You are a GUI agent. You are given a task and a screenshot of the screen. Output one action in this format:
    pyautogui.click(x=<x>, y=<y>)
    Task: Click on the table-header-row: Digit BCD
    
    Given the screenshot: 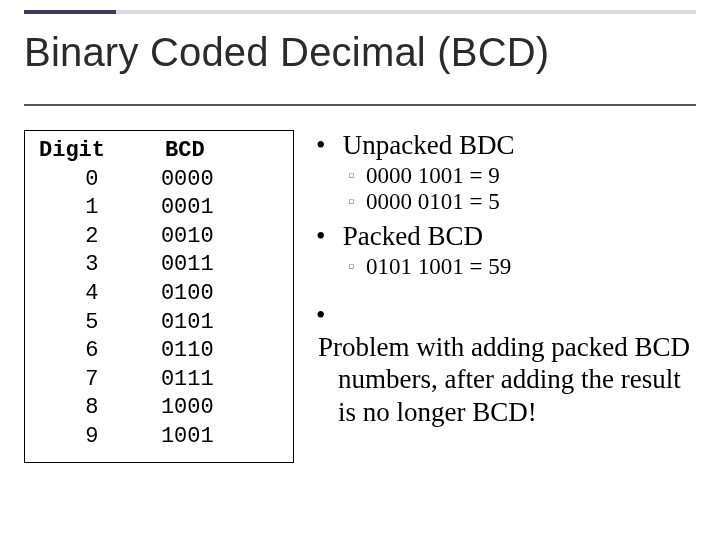 What is the action you would take?
    pyautogui.click(x=159, y=152)
    